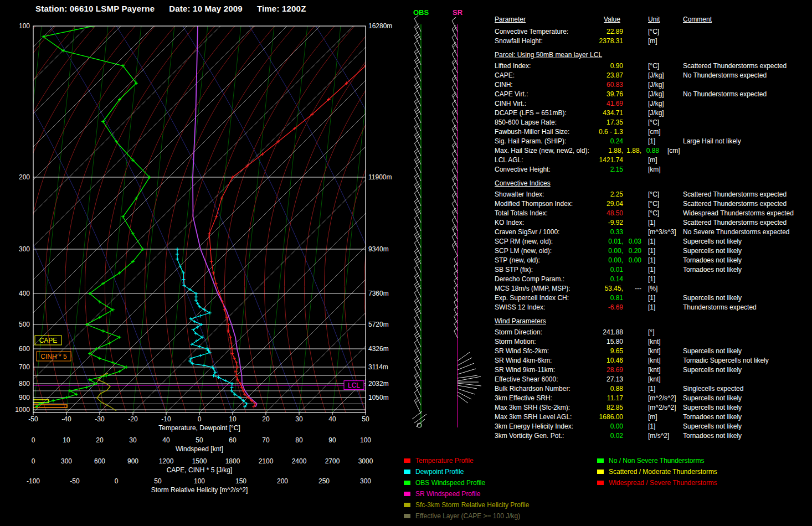  What do you see at coordinates (657, 461) in the screenshot?
I see `legend-item: No / Non Severe Thunderstorms` at bounding box center [657, 461].